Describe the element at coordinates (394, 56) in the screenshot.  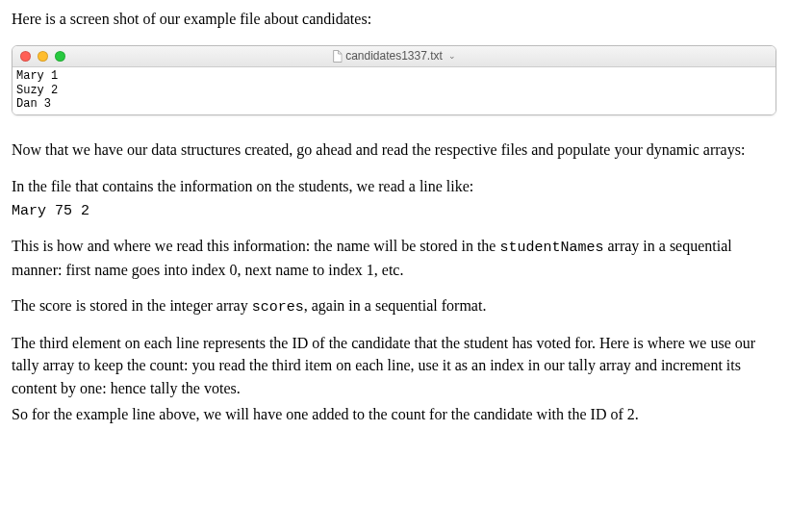
I see `window-title: candidates1337.txt ⌄` at that location.